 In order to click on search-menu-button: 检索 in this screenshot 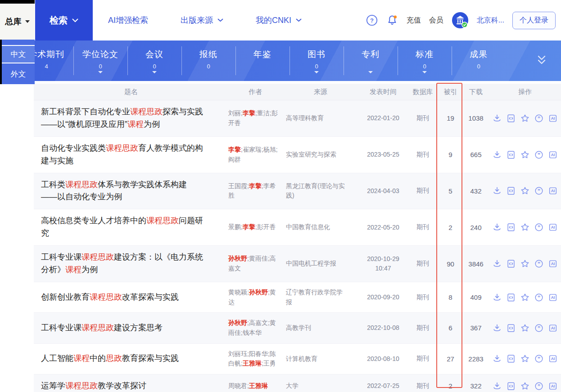, I will do `click(64, 20)`.